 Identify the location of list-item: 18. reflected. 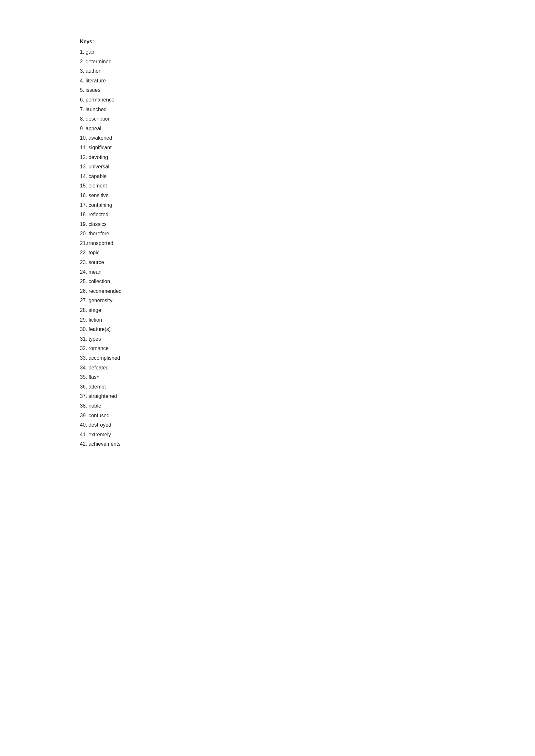
(308, 215).